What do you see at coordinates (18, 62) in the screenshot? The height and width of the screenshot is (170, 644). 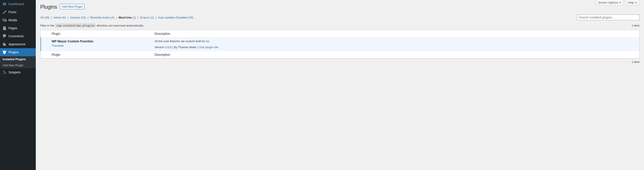 I see `plugins-submenu: Installed Plugins Add New Plugin` at bounding box center [18, 62].